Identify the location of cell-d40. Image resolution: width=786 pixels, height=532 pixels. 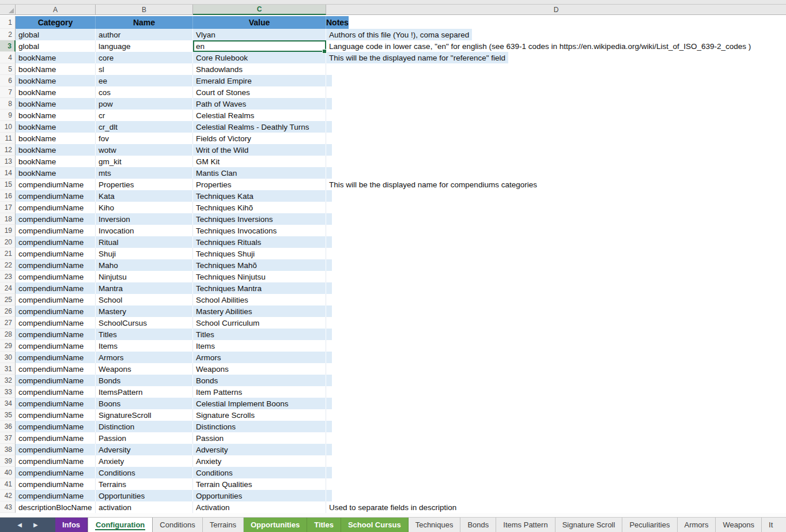
(329, 473).